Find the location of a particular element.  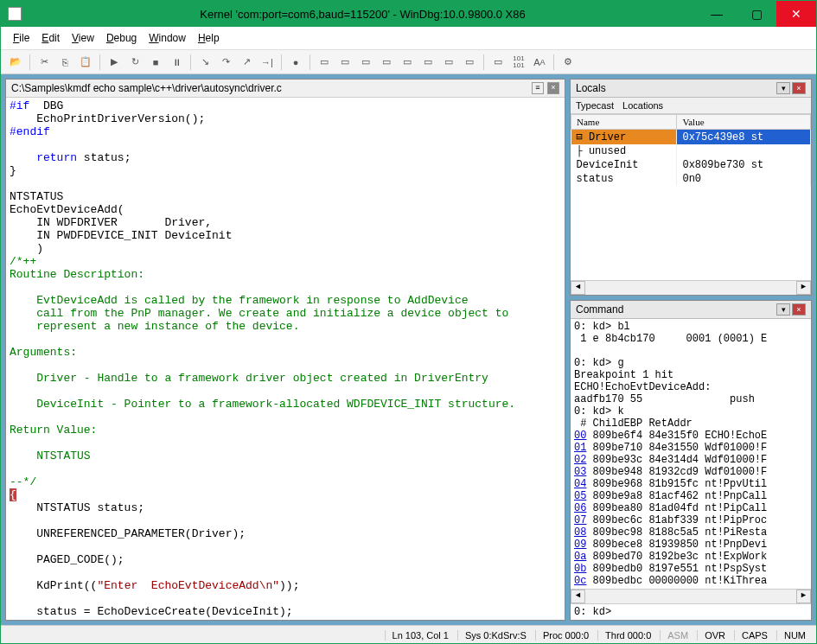

titlebar: Kernel 'com:port=com6,baud=115200' - Win… is located at coordinates (408, 14).